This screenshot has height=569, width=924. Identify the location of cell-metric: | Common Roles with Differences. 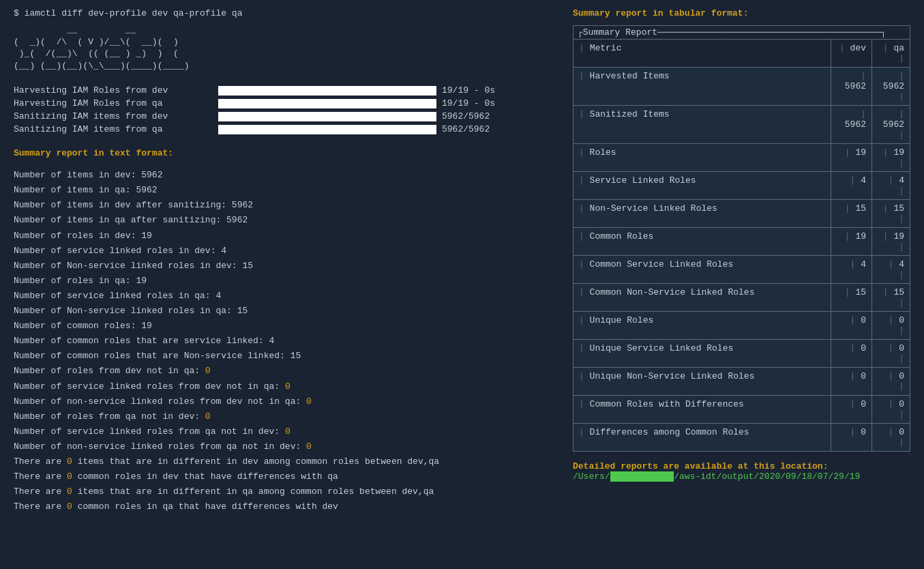
(702, 409).